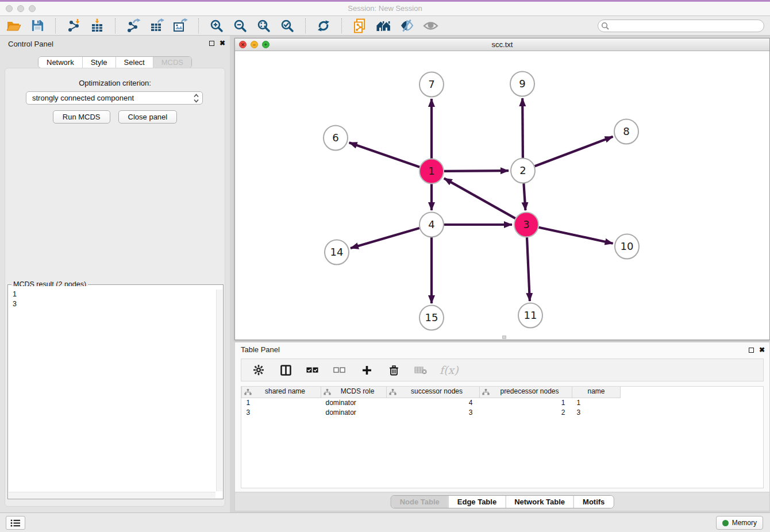 The width and height of the screenshot is (770, 532). I want to click on node-3: 3, so click(526, 225).